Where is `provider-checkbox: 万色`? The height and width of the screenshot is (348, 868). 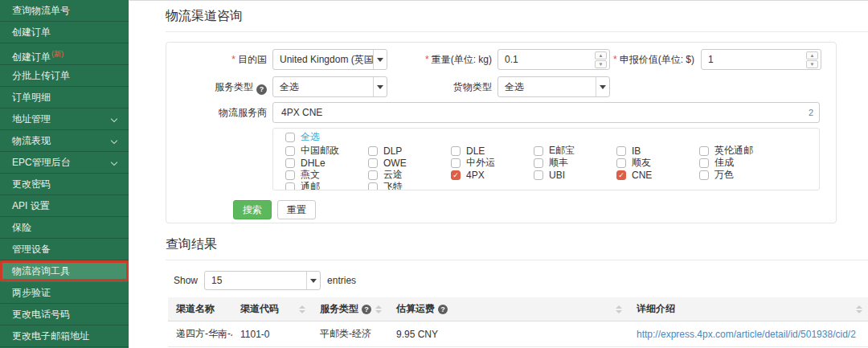 provider-checkbox: 万色 is located at coordinates (741, 175).